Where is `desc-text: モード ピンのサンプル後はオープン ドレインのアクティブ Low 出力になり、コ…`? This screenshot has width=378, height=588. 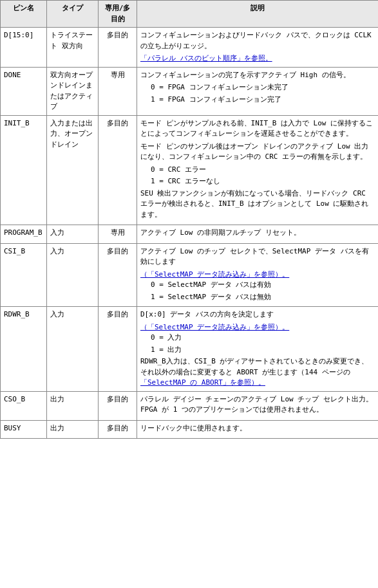 desc-text: モード ピンのサンプル後はオープン ドレインのアクティブ Low 出力になり、コ… is located at coordinates (258, 152).